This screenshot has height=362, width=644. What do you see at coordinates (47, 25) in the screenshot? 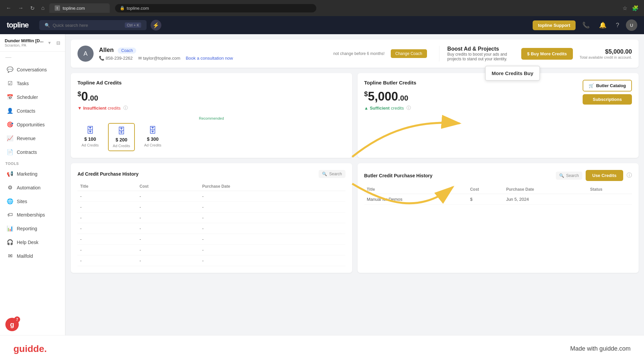
I see `search-icon: 🔍` at bounding box center [47, 25].